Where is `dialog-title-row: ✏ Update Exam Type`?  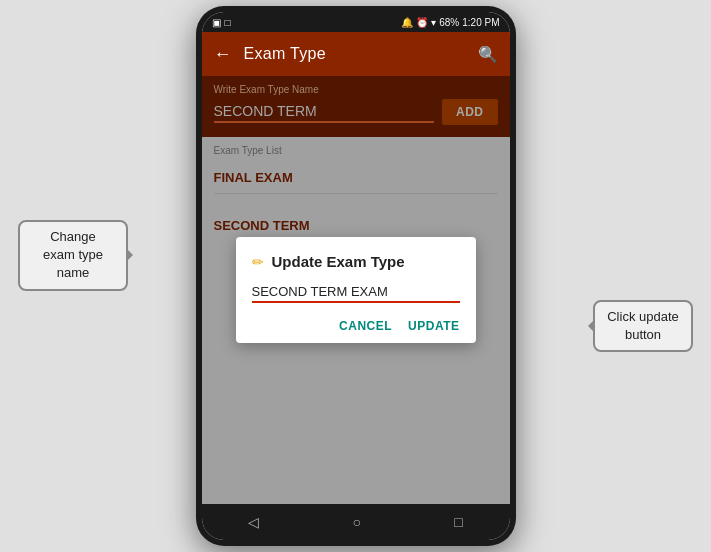
dialog-title-row: ✏ Update Exam Type is located at coordinates (356, 262).